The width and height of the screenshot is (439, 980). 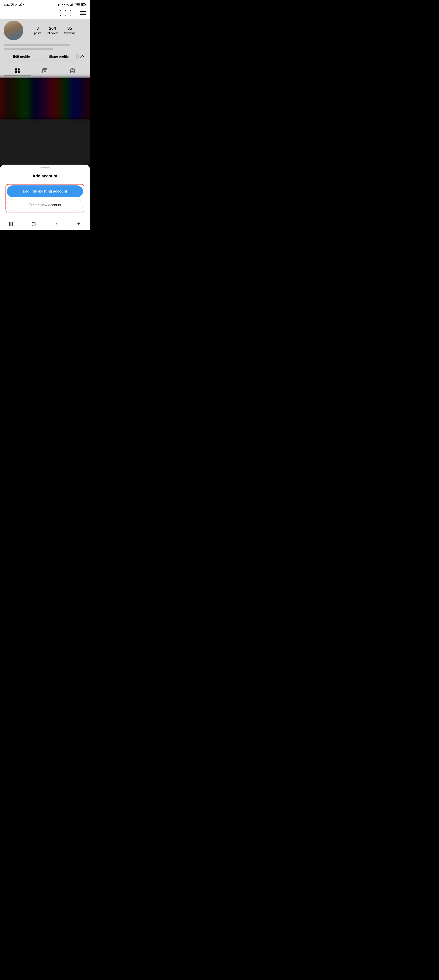 I want to click on dark-overlay, so click(x=45, y=142).